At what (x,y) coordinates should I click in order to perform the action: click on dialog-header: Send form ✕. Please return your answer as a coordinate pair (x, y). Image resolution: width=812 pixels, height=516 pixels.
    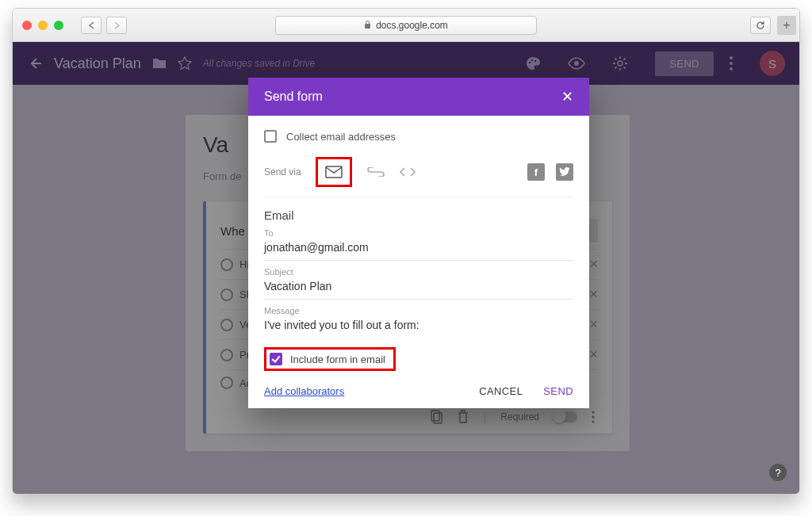
    Looking at the image, I should click on (419, 97).